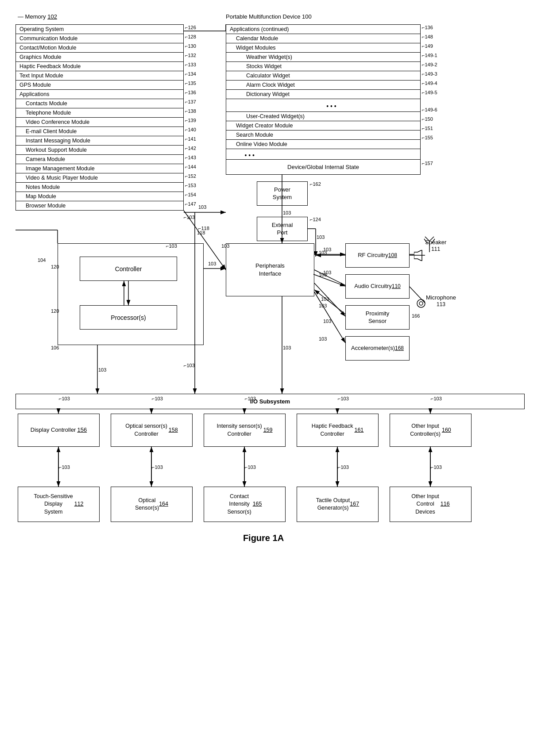 This screenshot has width=549, height=756. I want to click on telephone-module-item: Telephone Module, so click(100, 113).